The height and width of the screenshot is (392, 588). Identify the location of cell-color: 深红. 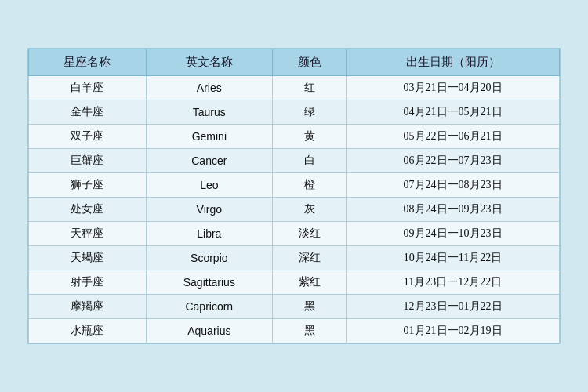
(309, 259).